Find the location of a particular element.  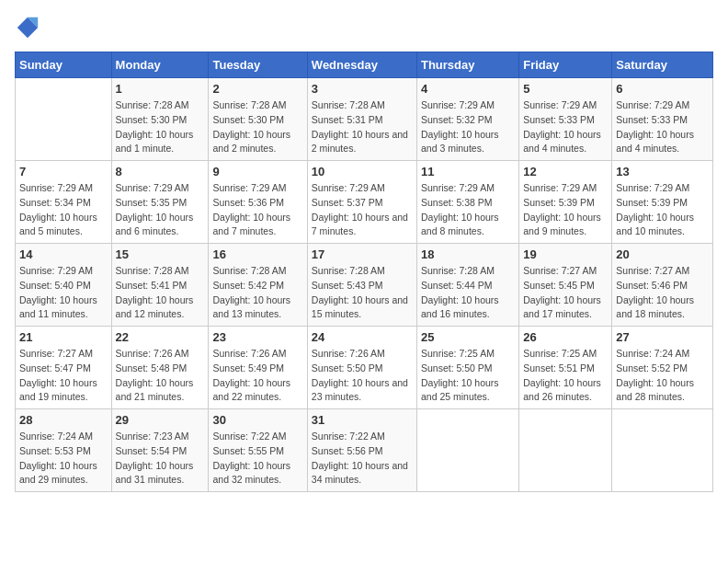

logo is located at coordinates (29, 28).